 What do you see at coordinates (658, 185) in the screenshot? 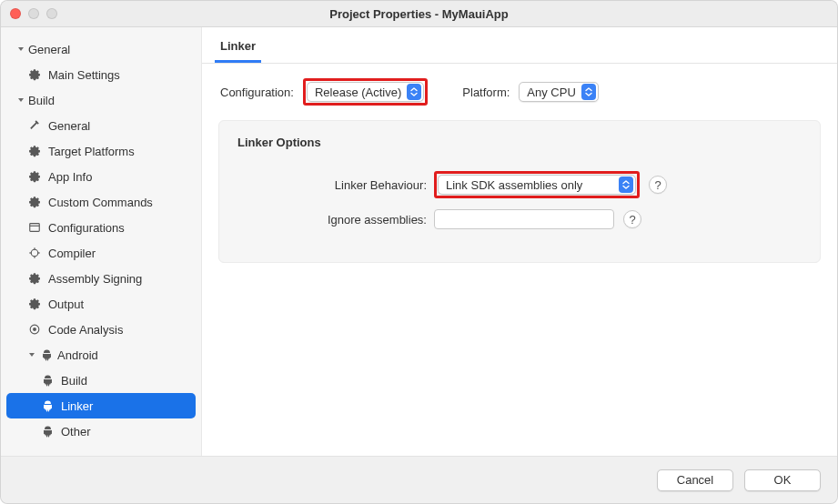
I see `linker-behaviour-help-button: ?` at bounding box center [658, 185].